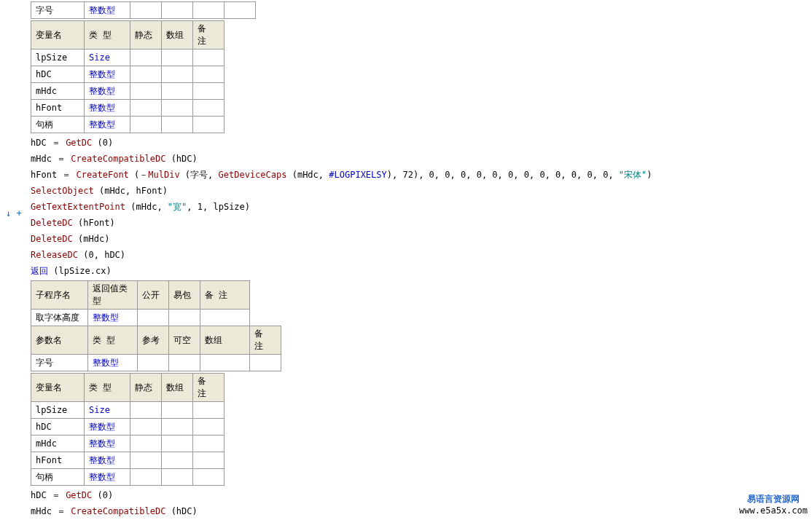 This screenshot has height=520, width=812. I want to click on expand-icon: +, so click(19, 213).